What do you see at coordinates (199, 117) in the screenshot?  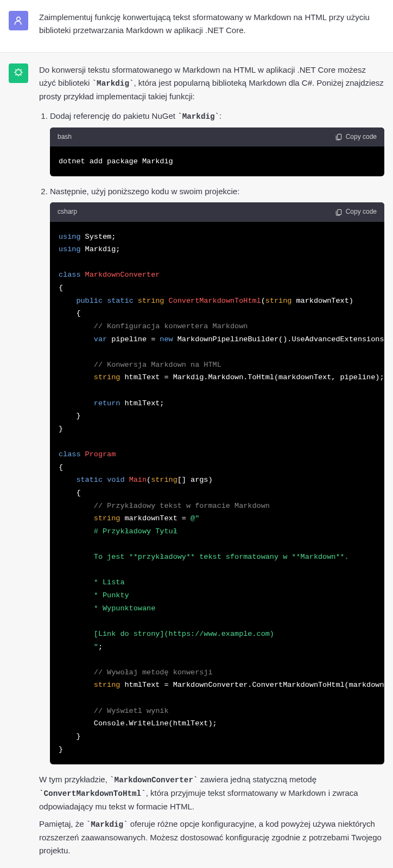 I see `inline-code-markdig-2: `Markdig`` at bounding box center [199, 117].